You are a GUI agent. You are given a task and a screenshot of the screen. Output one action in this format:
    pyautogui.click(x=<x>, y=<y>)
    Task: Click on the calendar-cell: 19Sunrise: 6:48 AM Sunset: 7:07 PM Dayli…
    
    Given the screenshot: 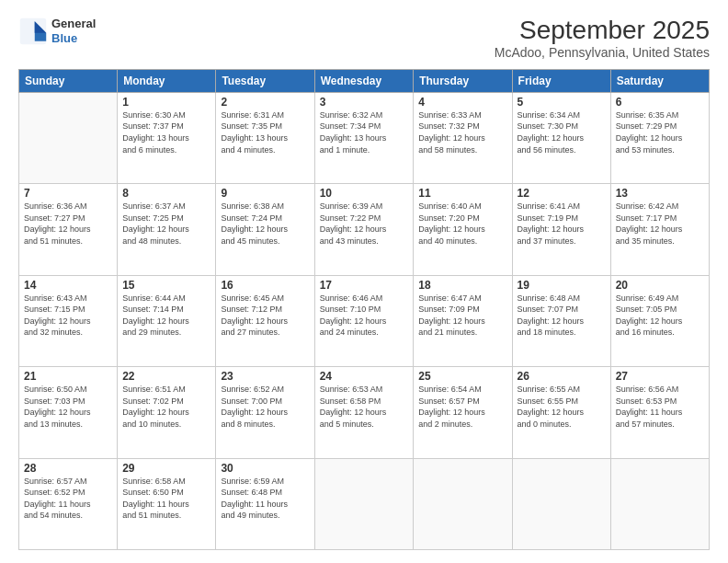 What is the action you would take?
    pyautogui.click(x=561, y=320)
    